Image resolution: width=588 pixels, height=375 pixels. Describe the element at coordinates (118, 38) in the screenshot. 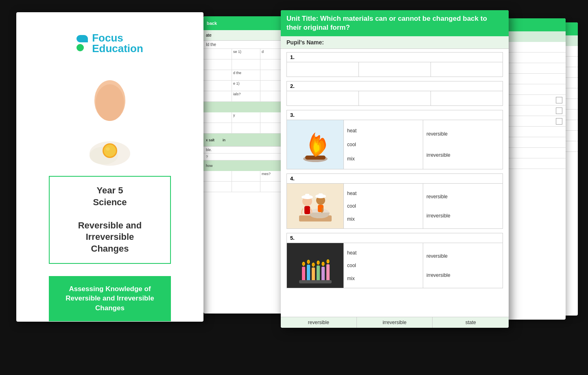

I see `logo-focus-text: Focus` at that location.